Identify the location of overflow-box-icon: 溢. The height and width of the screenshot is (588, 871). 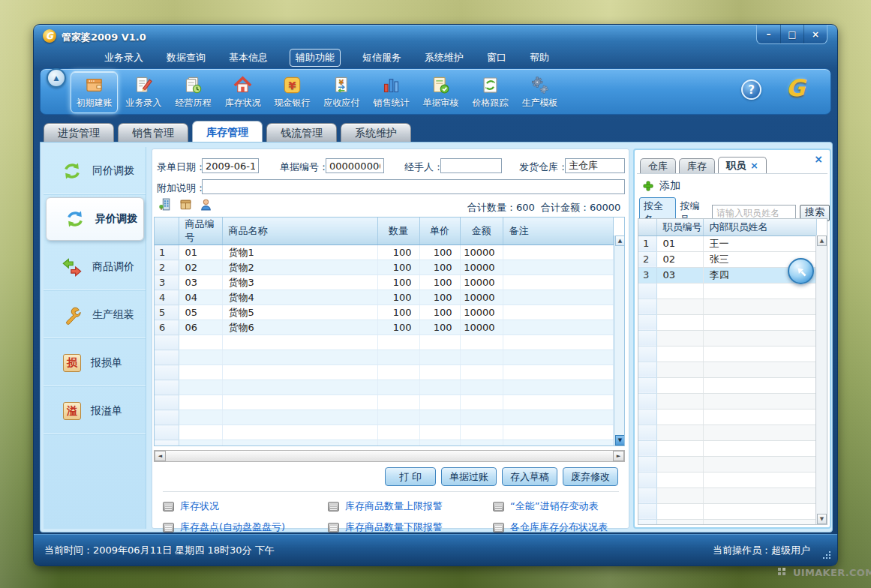
(72, 411).